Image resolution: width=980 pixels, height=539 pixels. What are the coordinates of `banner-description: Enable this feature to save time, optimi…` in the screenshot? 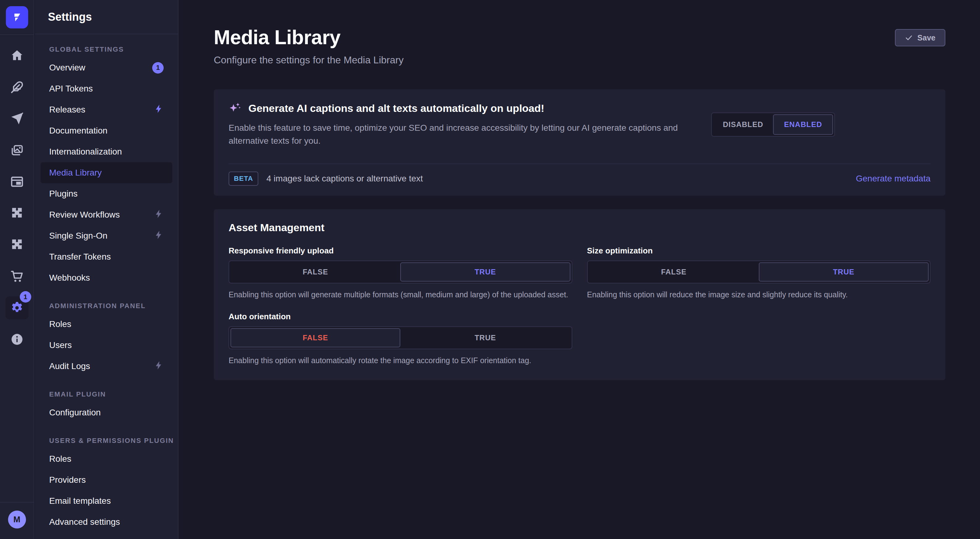 It's located at (461, 135).